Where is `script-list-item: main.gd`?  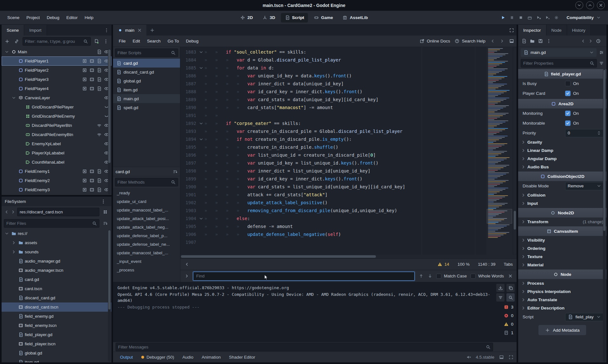 script-list-item: main.gd is located at coordinates (147, 99).